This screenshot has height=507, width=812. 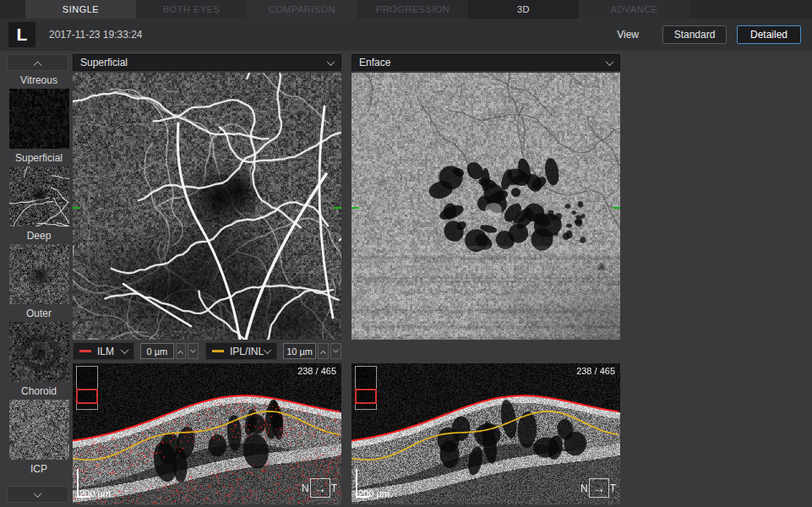 What do you see at coordinates (39, 422) in the screenshot?
I see `sidebar-item-choroid: Choroid` at bounding box center [39, 422].